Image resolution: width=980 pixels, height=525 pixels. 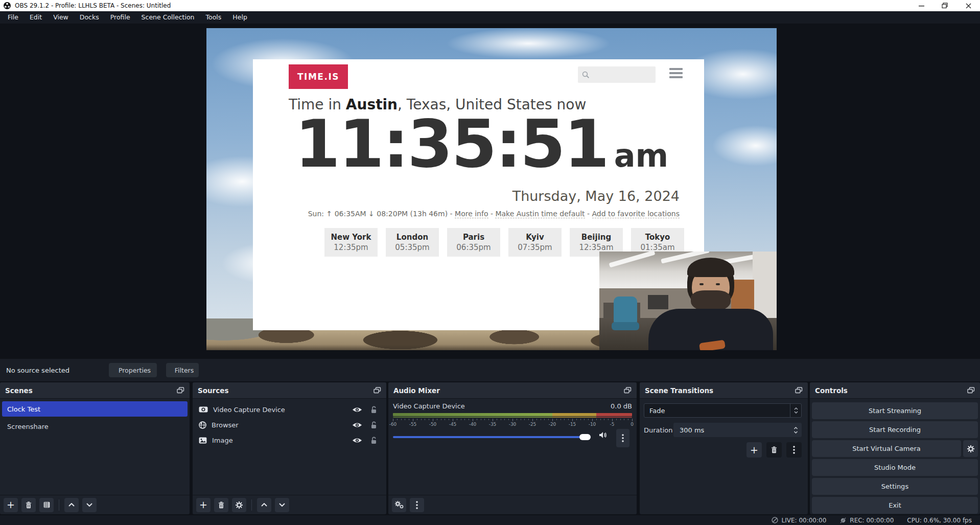 I want to click on webcam-overlay, so click(x=688, y=301).